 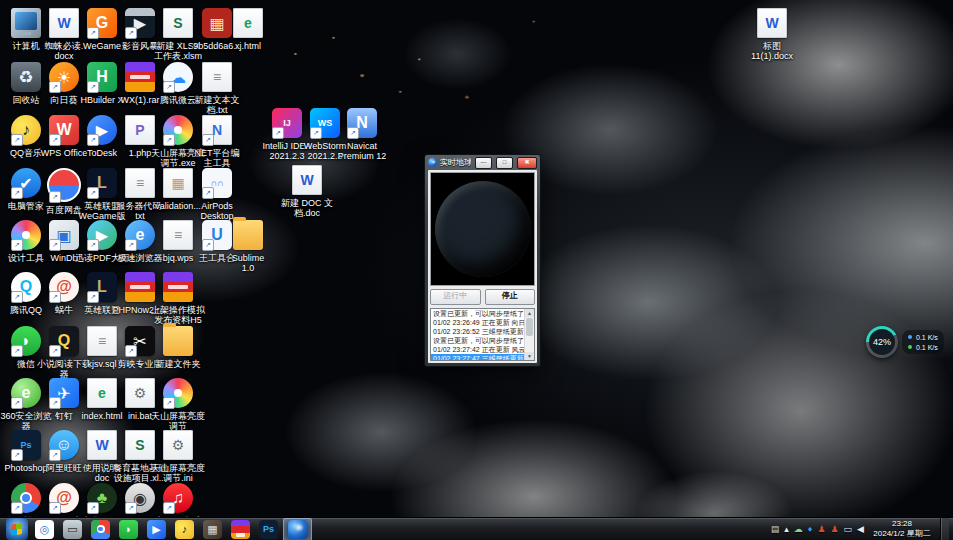 I want to click on desktop-icon: e xj.html, so click(x=248, y=30).